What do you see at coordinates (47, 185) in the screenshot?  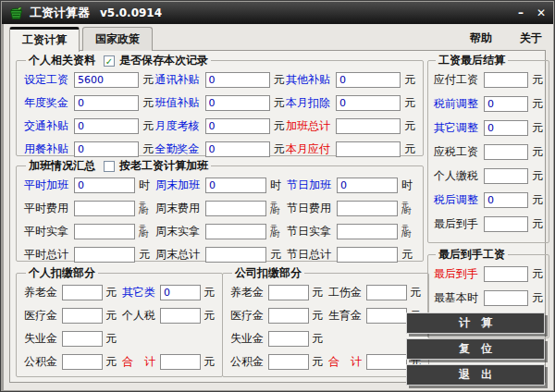 I see `field-label: 平时加班` at bounding box center [47, 185].